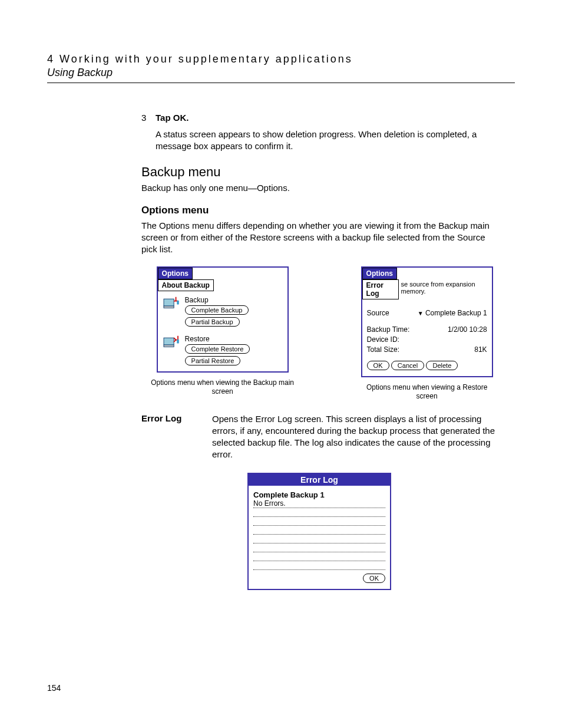  I want to click on error-log-subtitle: Complete Backup 1, so click(319, 495).